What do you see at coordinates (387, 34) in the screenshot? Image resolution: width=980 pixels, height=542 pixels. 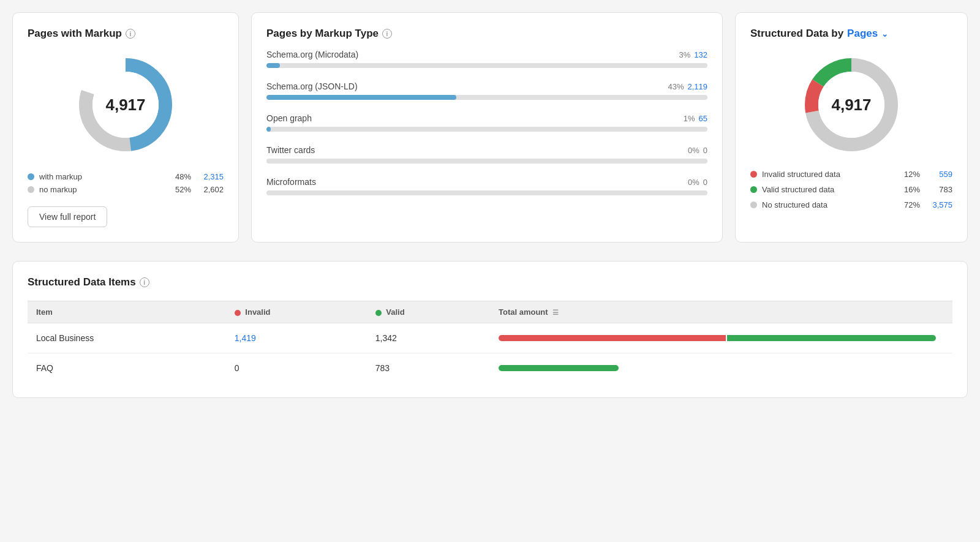 I see `pages-by-type-info-icon: i` at bounding box center [387, 34].